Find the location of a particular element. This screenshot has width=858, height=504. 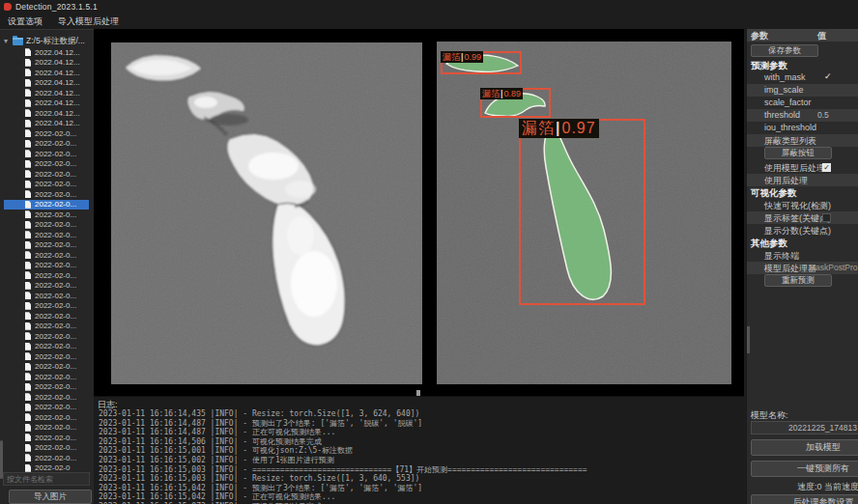

detection-score: 0.97 is located at coordinates (578, 127).